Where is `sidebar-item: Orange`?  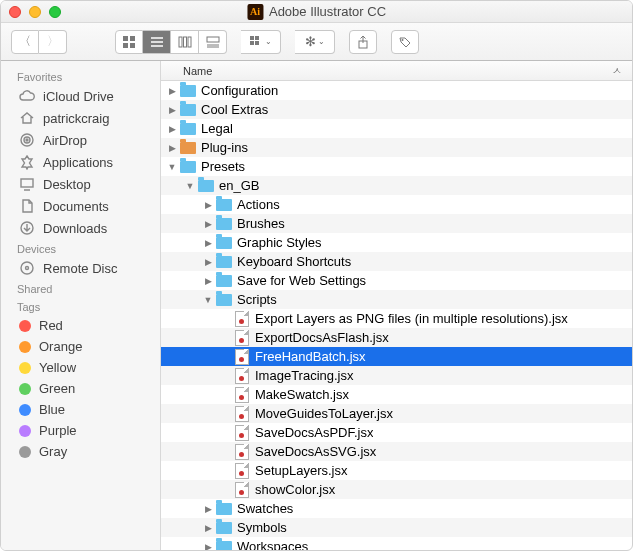 sidebar-item: Orange is located at coordinates (80, 346).